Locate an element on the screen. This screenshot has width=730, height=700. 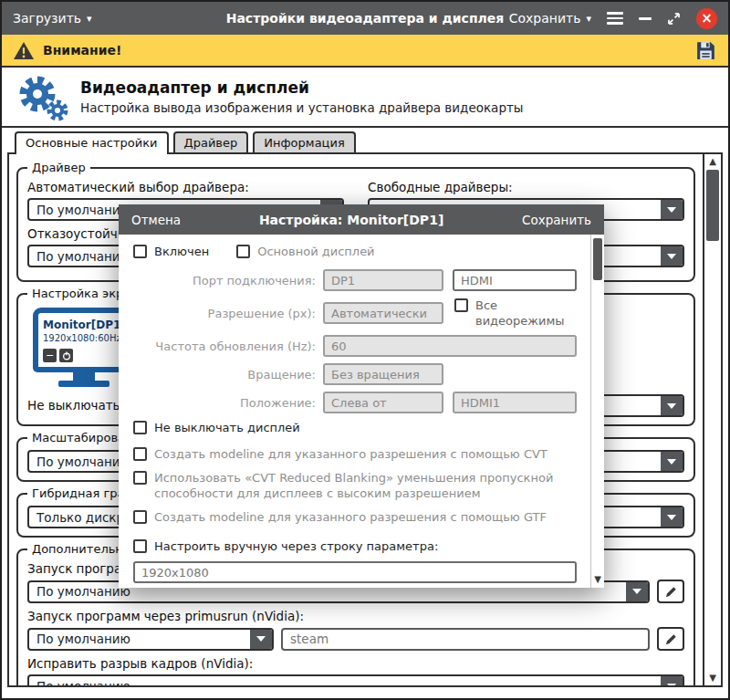
monitor-power-button is located at coordinates (66, 356).